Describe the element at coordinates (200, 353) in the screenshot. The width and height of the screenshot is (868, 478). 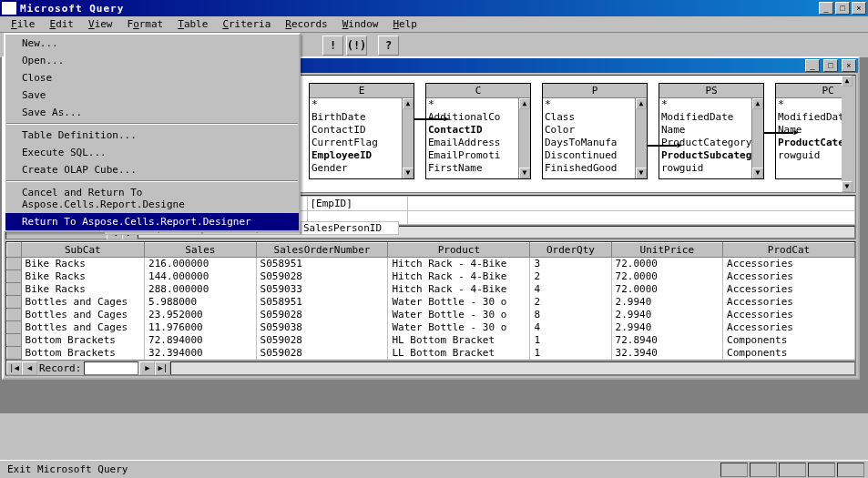
I see `cell: 32.394000` at that location.